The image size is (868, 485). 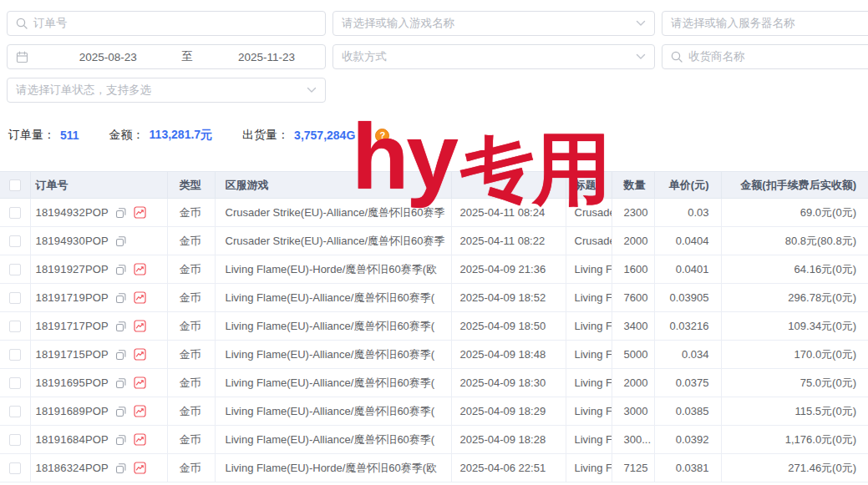 What do you see at coordinates (398, 23) in the screenshot?
I see `game-name-placeholder: 请选择或输入游戏名称` at bounding box center [398, 23].